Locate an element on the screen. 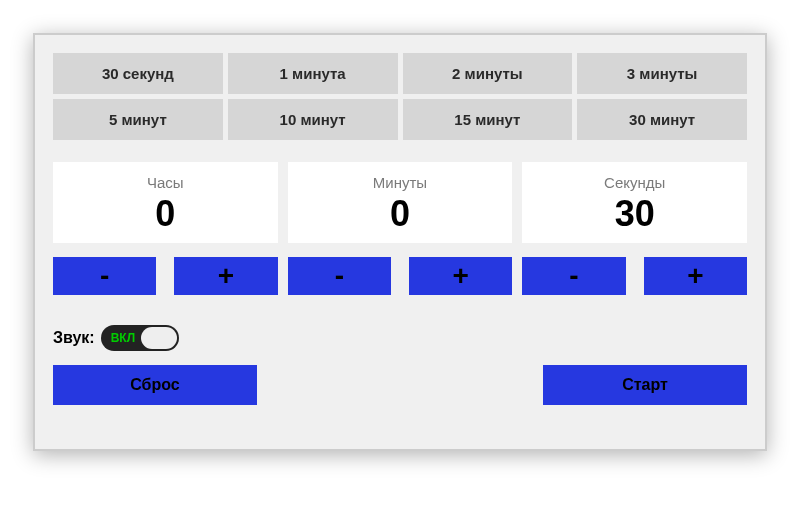 This screenshot has height=505, width=800. minutes-minus-button: - is located at coordinates (340, 276).